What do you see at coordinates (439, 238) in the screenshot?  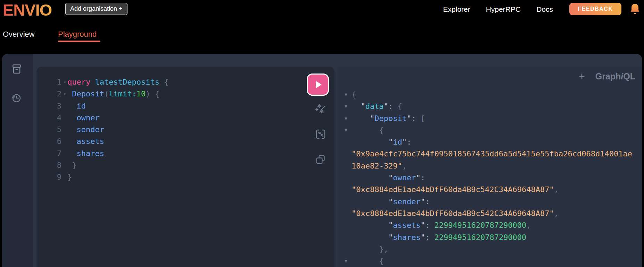 I see `code-text: "shares": 22994951620787290000` at bounding box center [439, 238].